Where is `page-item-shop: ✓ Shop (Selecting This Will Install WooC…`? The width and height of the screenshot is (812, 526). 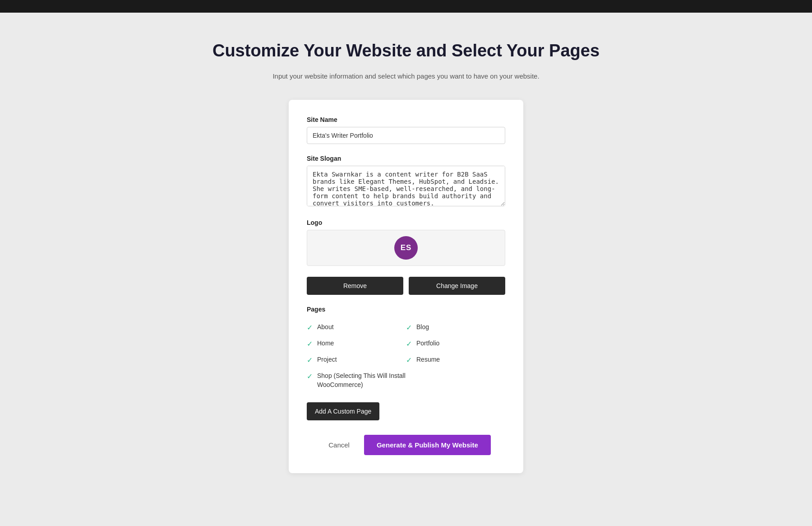 page-item-shop: ✓ Shop (Selecting This Will Install WooC… is located at coordinates (356, 380).